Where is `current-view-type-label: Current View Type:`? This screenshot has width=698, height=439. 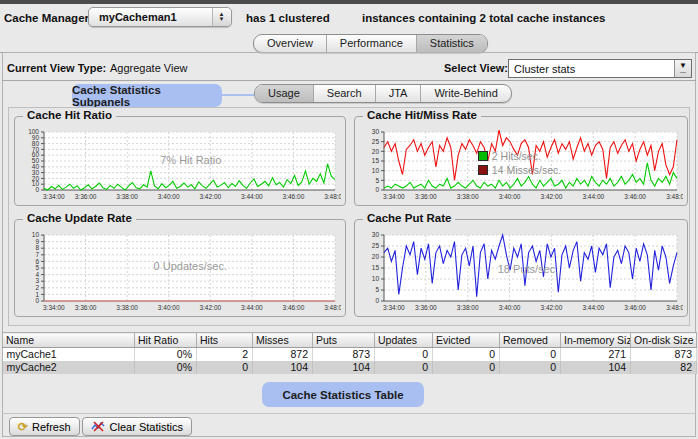 current-view-type-label: Current View Type: is located at coordinates (56, 68).